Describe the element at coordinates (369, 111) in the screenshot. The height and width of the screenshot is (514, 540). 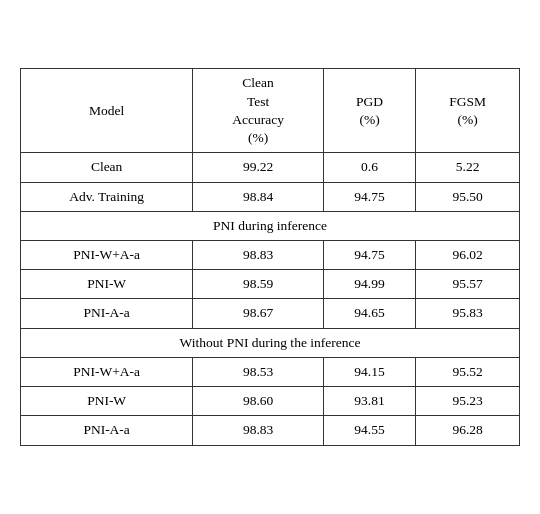
I see `header-pgd: PGD(%)` at that location.